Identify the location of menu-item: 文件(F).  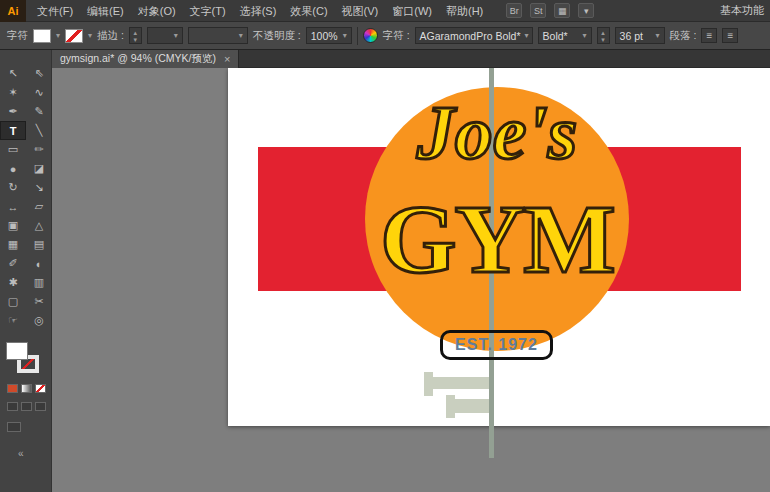
(55, 11).